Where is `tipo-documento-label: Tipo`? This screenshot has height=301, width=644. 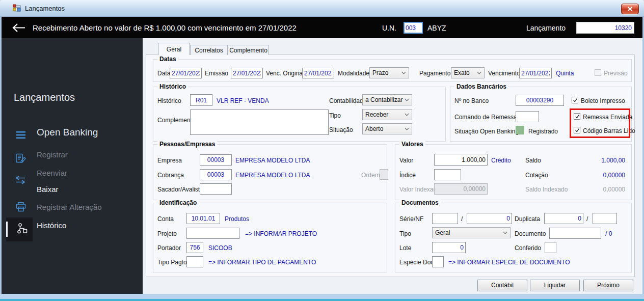 tipo-documento-label: Tipo is located at coordinates (406, 234).